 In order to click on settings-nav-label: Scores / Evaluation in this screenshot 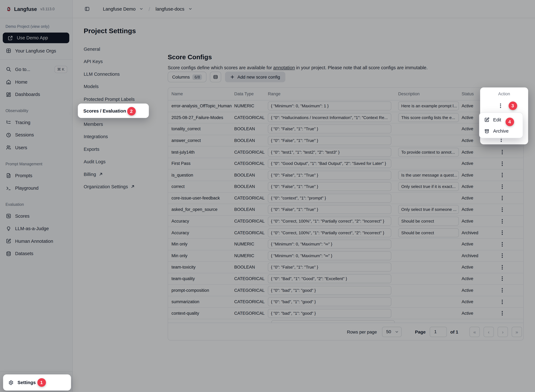, I will do `click(105, 111)`.